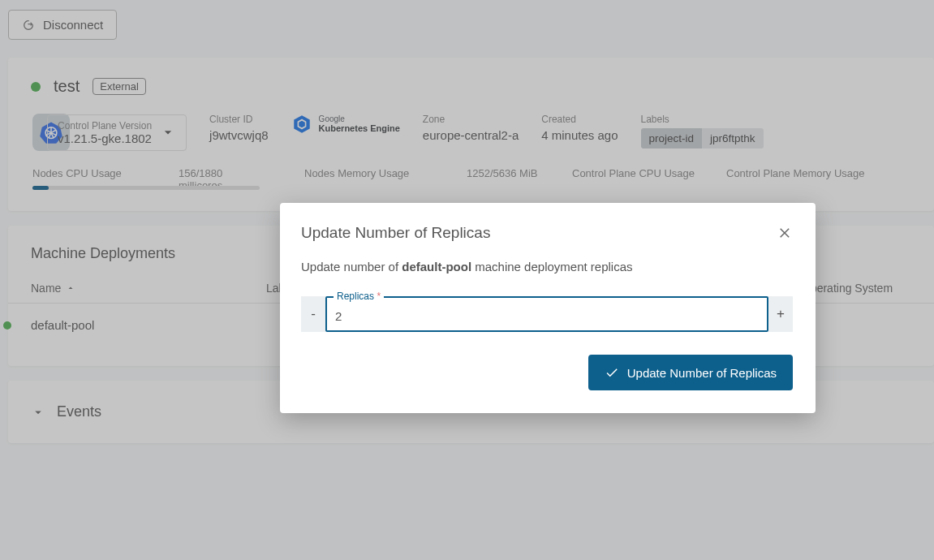 This screenshot has height=560, width=934. I want to click on increment-button: +, so click(781, 314).